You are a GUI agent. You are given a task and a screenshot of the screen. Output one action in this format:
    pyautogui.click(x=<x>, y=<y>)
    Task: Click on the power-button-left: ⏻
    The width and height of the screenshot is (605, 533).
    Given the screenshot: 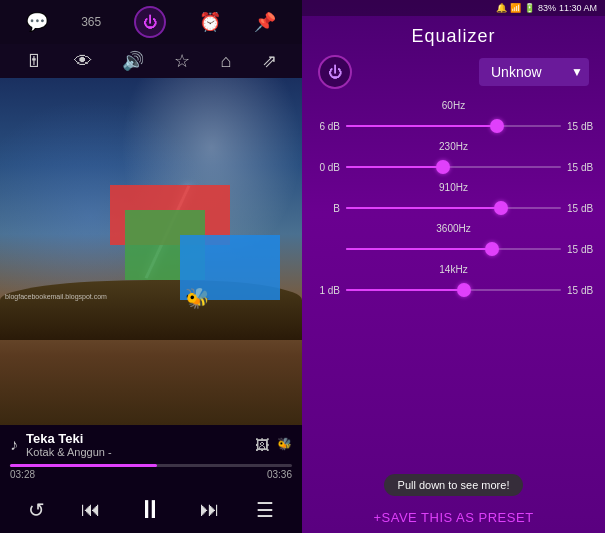 What is the action you would take?
    pyautogui.click(x=150, y=22)
    